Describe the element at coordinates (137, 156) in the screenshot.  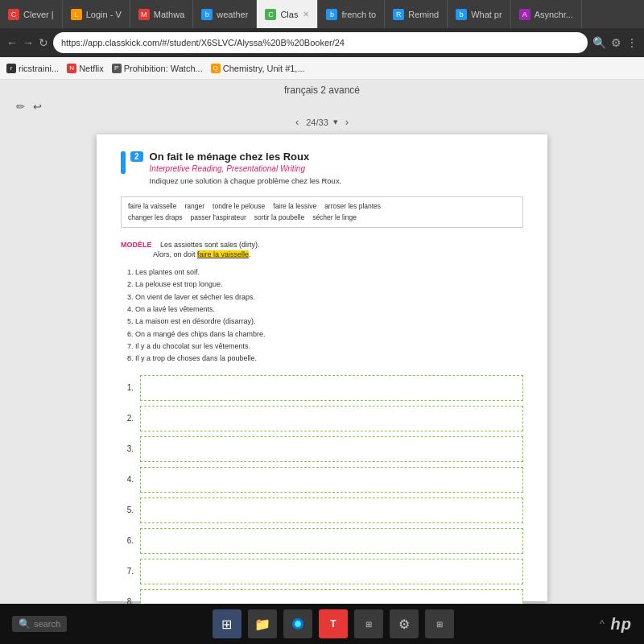
I see `assignment-badge: 2` at that location.